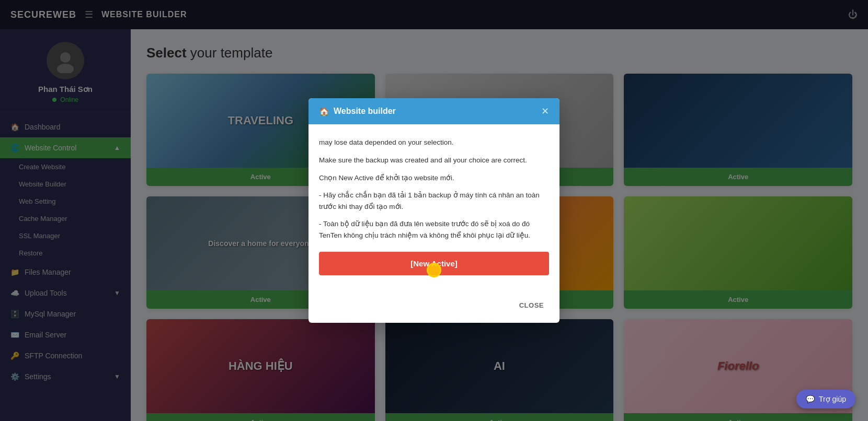 The height and width of the screenshot is (421, 868). I want to click on modal-home-icon: 🏠, so click(324, 112).